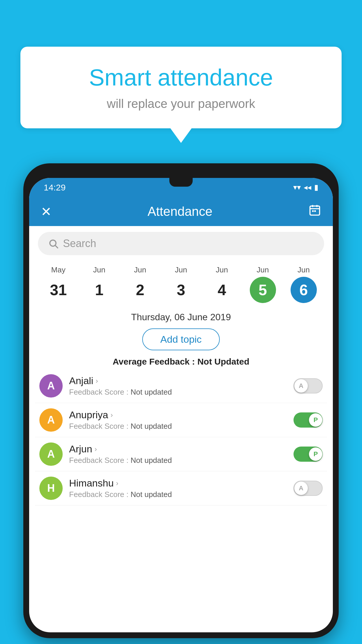 The image size is (362, 644). I want to click on cal-month-4: Jun, so click(222, 270).